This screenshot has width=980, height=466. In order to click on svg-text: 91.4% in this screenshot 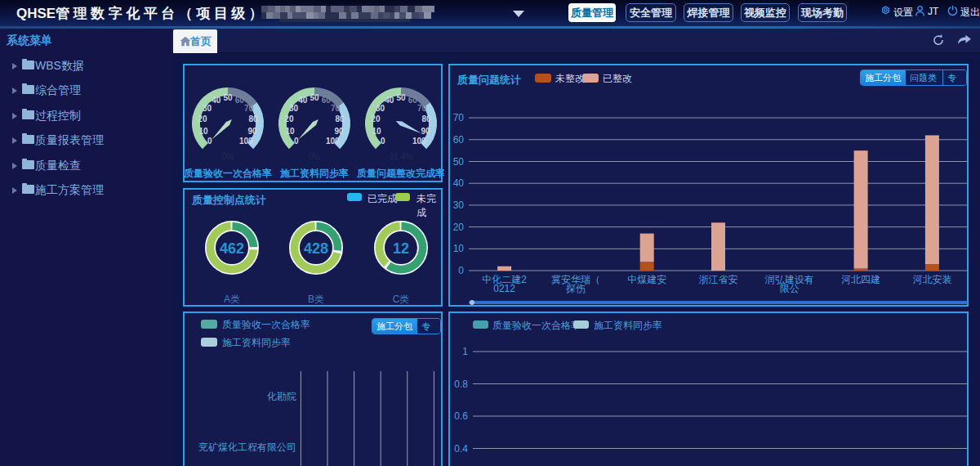, I will do `click(401, 157)`.